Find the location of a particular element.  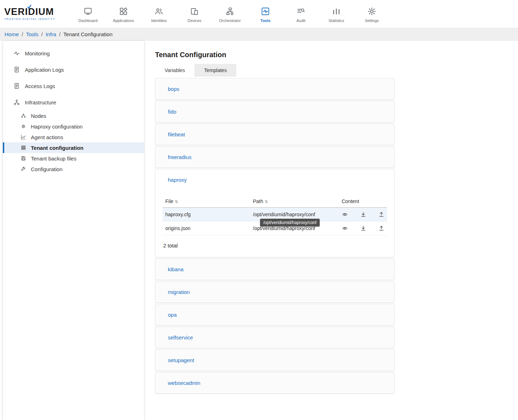

nav-item-dashboard: Dashboard is located at coordinates (88, 14).